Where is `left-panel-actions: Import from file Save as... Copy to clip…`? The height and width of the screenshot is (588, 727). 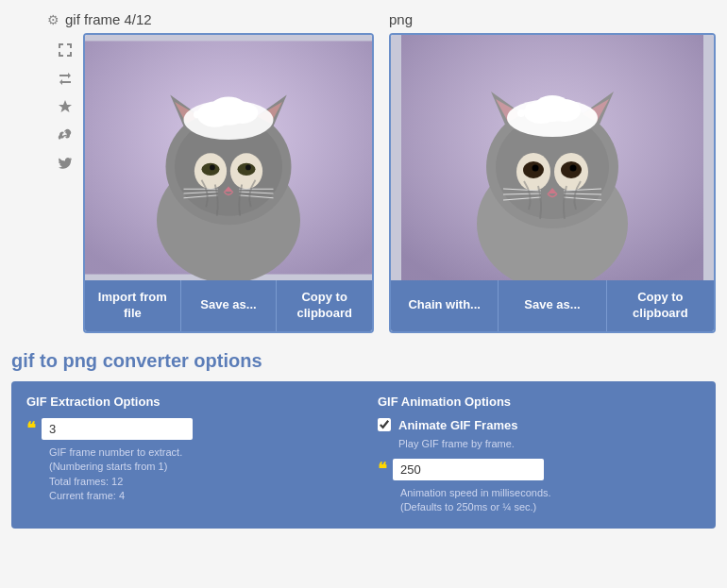
left-panel-actions: Import from file Save as... Copy to clip… is located at coordinates (228, 306).